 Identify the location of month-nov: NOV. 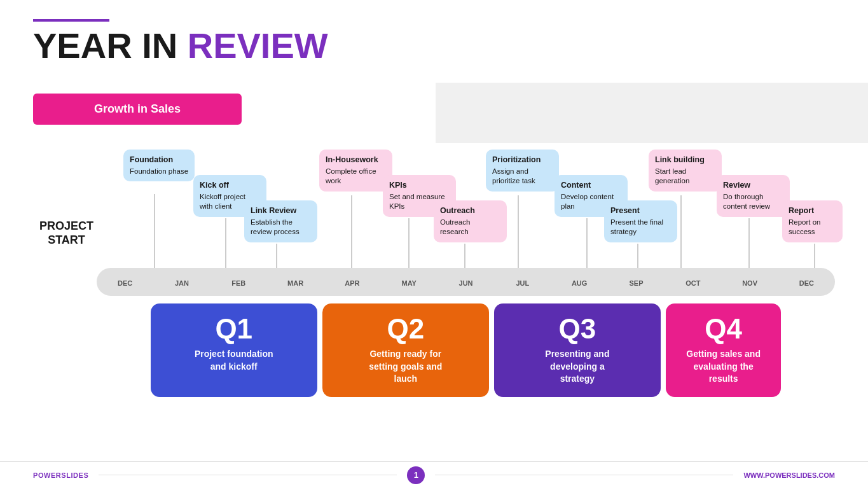
(749, 283).